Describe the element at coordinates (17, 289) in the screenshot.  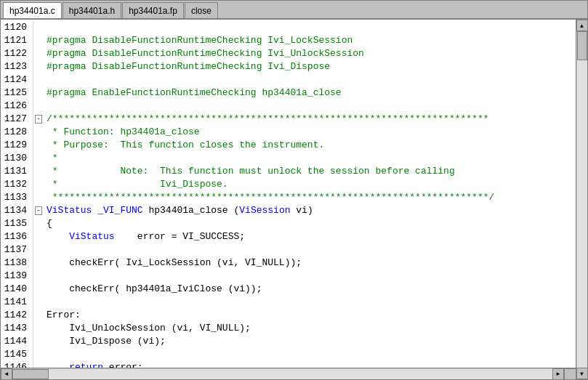
I see `line-number: 1140` at that location.